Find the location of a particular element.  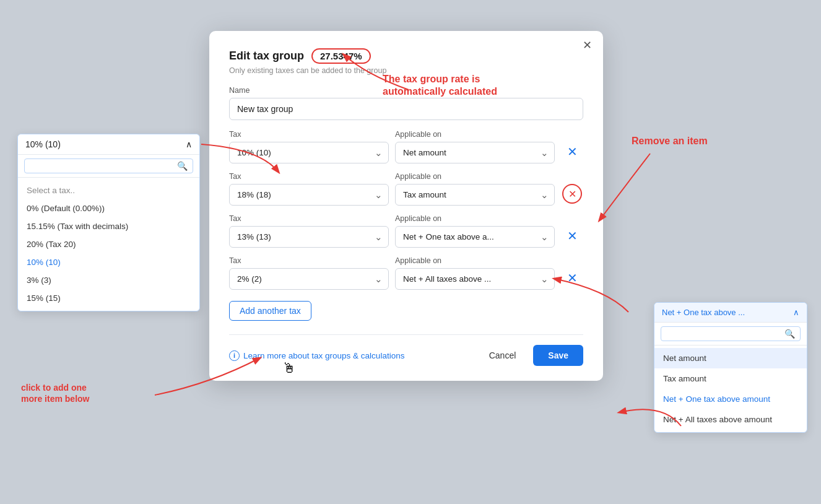

list-item: Net + All taxes above amount is located at coordinates (731, 420).